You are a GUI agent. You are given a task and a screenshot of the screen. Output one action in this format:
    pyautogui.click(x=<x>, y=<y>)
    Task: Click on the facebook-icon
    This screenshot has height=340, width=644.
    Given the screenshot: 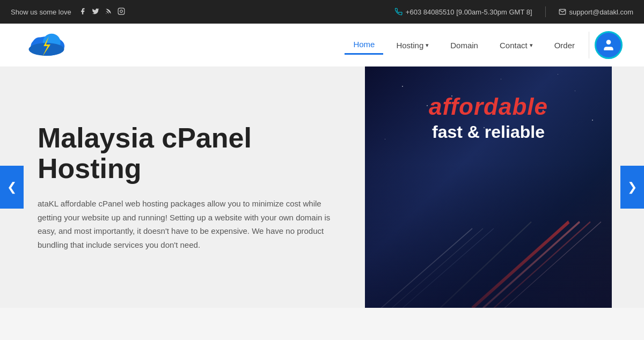 What is the action you would take?
    pyautogui.click(x=83, y=12)
    